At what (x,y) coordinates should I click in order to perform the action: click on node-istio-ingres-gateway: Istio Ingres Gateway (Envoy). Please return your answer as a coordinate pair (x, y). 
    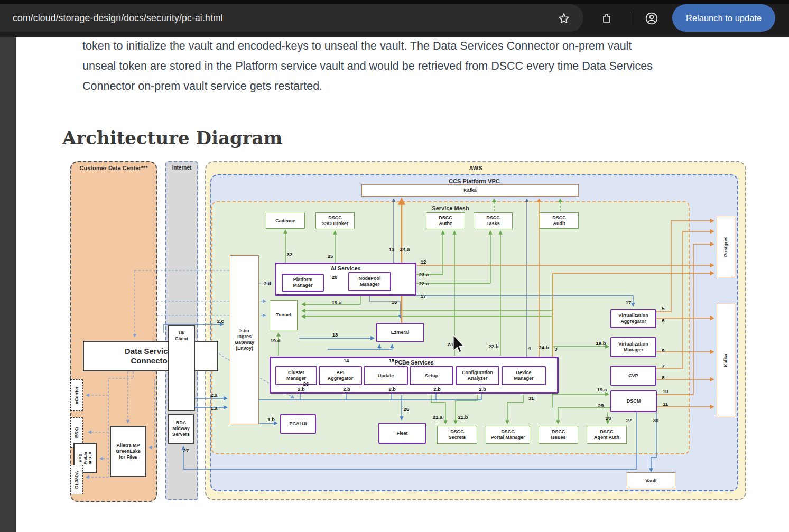
    Looking at the image, I should click on (244, 340).